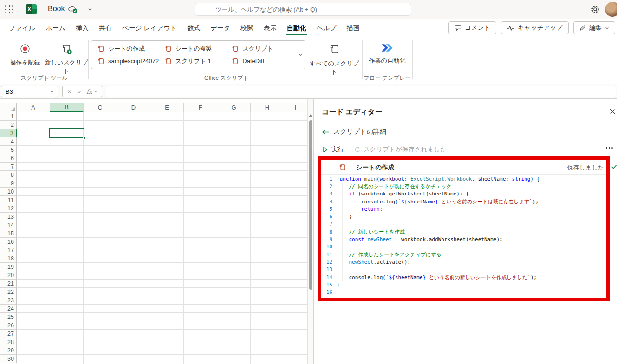 Image resolution: width=617 pixels, height=364 pixels. Describe the element at coordinates (8, 225) in the screenshot. I see `row-header-14: 14` at that location.